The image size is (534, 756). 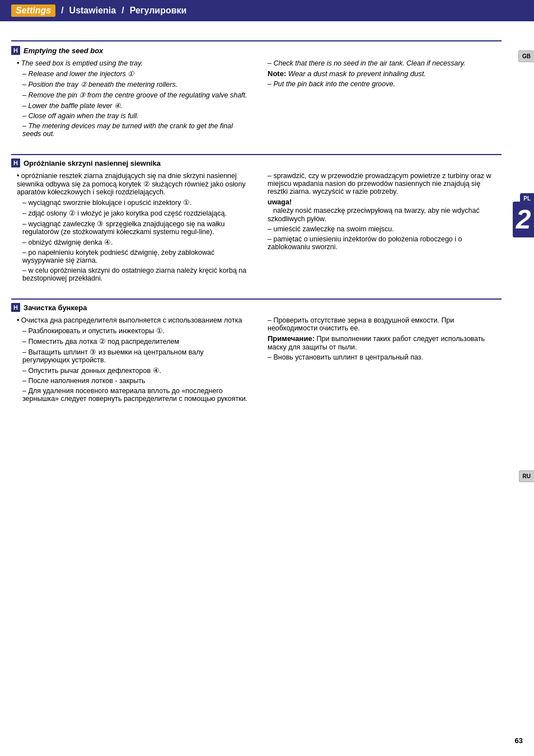 What do you see at coordinates (382, 228) in the screenshot?
I see `pl-col-right: sprawdzić, czy w przewodzie prowadzącym …` at bounding box center [382, 228].